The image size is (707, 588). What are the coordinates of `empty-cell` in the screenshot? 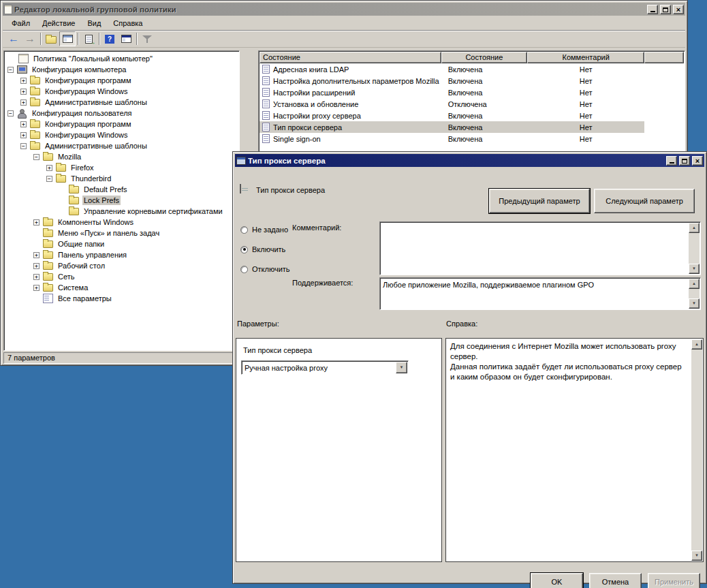 It's located at (664, 127).